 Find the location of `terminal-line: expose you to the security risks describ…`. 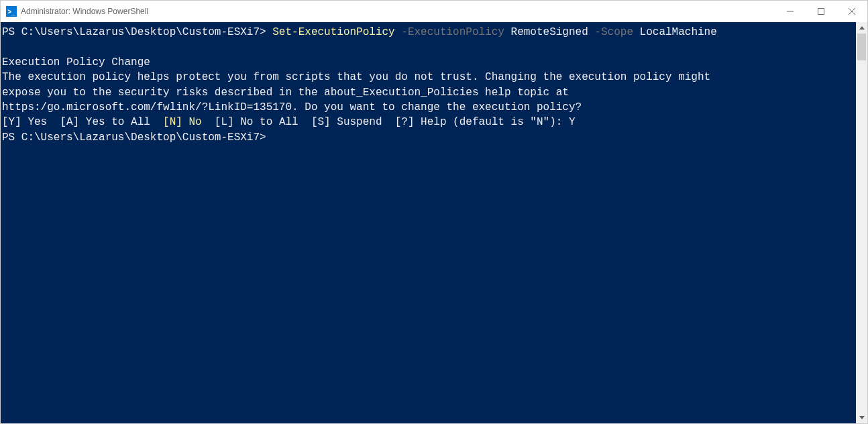

terminal-line: expose you to the security risks describ… is located at coordinates (286, 93).